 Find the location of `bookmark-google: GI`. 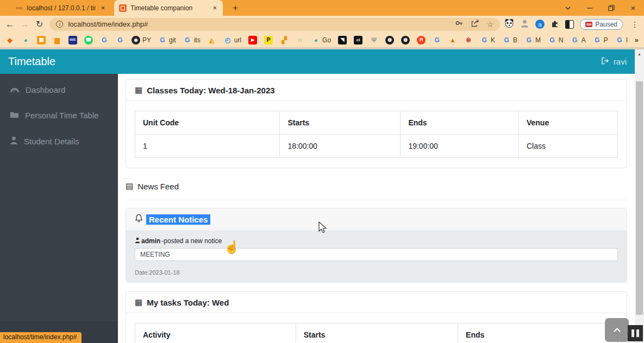

bookmark-google: GI is located at coordinates (622, 40).